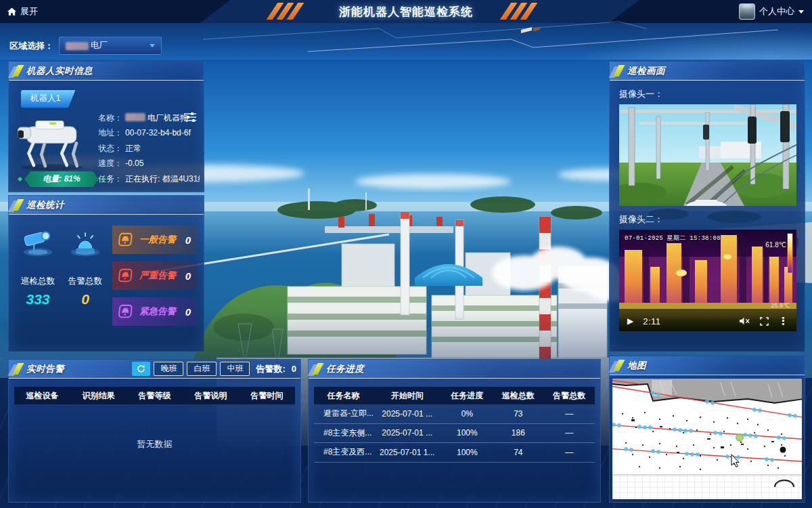 This screenshot has width=812, height=508. Describe the element at coordinates (407, 396) in the screenshot. I see `col-header: 开始时间` at that location.